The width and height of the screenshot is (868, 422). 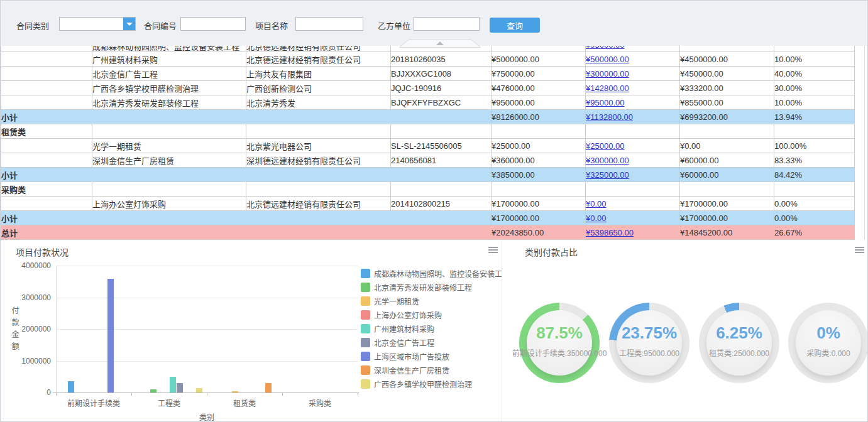 I want to click on donut-category-label: 租赁类:25000.000, so click(x=739, y=353).